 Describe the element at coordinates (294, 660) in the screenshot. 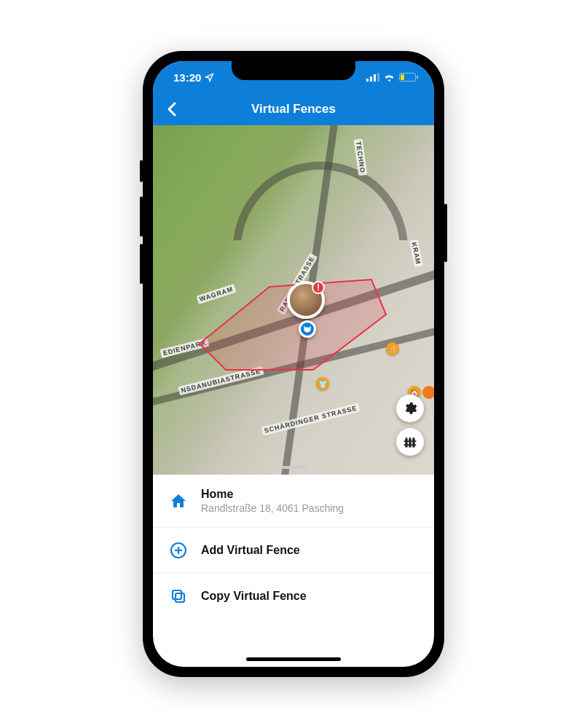

I see `home-indicator` at that location.